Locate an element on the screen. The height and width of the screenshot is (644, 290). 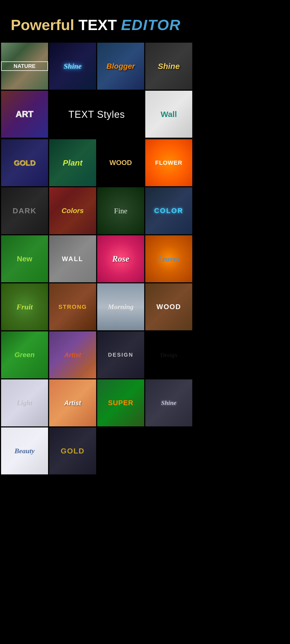
cell-label-artist: Artist is located at coordinates (73, 355).